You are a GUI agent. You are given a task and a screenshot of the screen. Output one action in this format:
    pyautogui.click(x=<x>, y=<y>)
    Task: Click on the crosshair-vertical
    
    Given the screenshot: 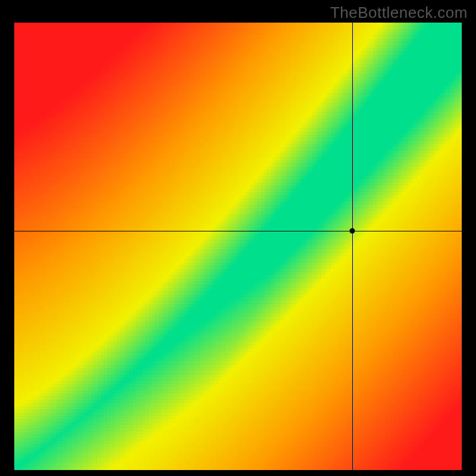 What is the action you would take?
    pyautogui.click(x=352, y=246)
    